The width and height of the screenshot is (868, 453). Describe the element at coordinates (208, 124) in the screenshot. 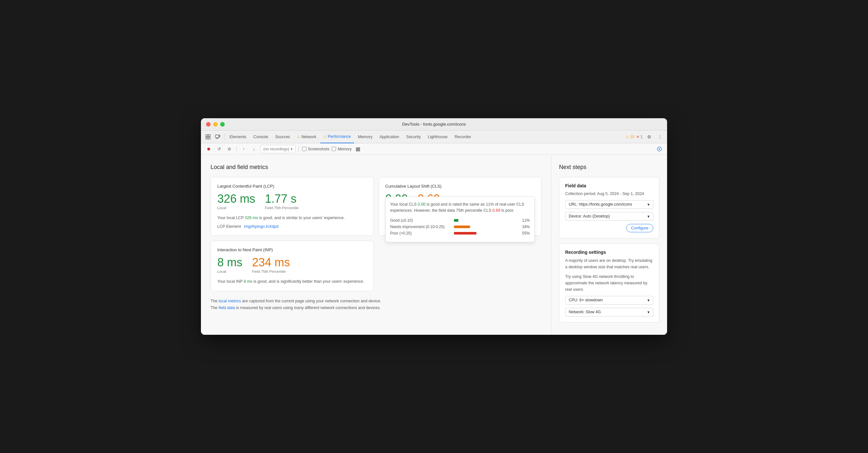

I see `close-button` at that location.